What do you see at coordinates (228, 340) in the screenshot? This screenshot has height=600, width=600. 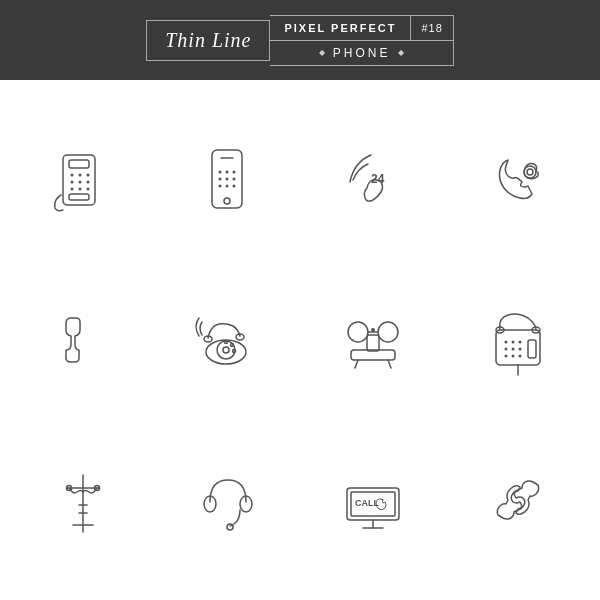 I see `rotary-phone-icon` at bounding box center [228, 340].